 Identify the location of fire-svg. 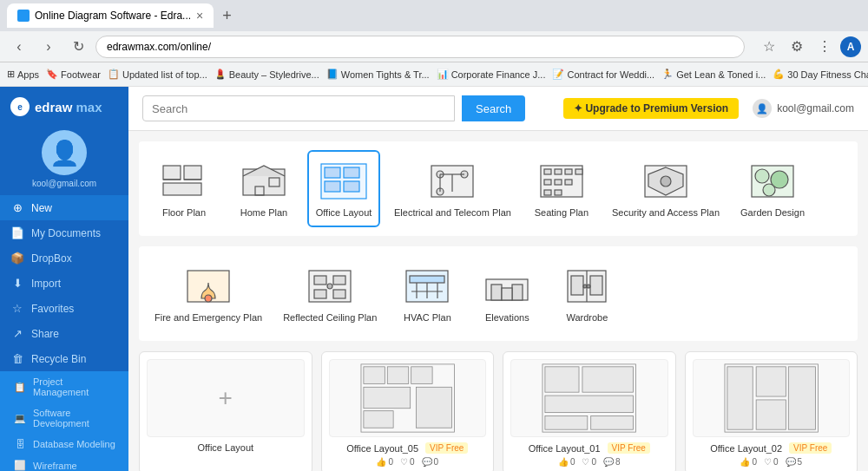
(208, 286).